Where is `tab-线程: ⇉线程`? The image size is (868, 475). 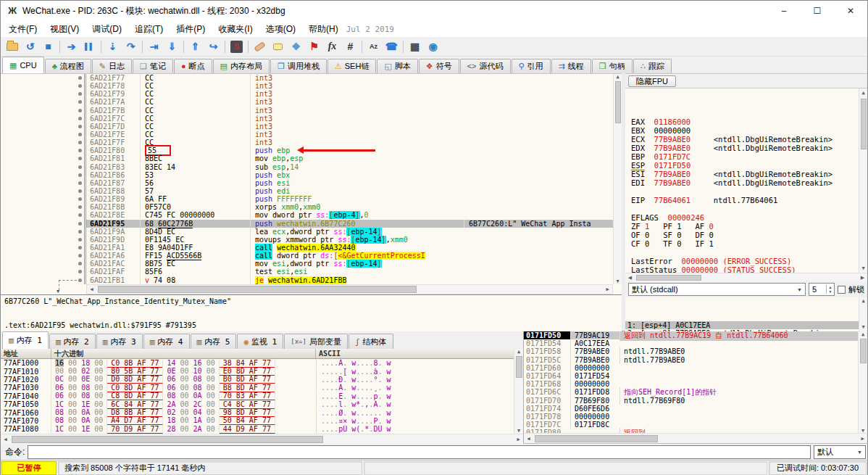 tab-线程: ⇉线程 is located at coordinates (571, 66).